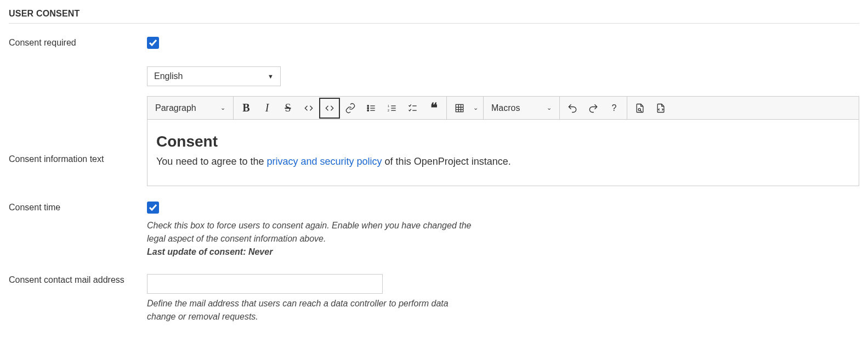 The width and height of the screenshot is (868, 358). What do you see at coordinates (614, 108) in the screenshot?
I see `question-icon: ?` at bounding box center [614, 108].